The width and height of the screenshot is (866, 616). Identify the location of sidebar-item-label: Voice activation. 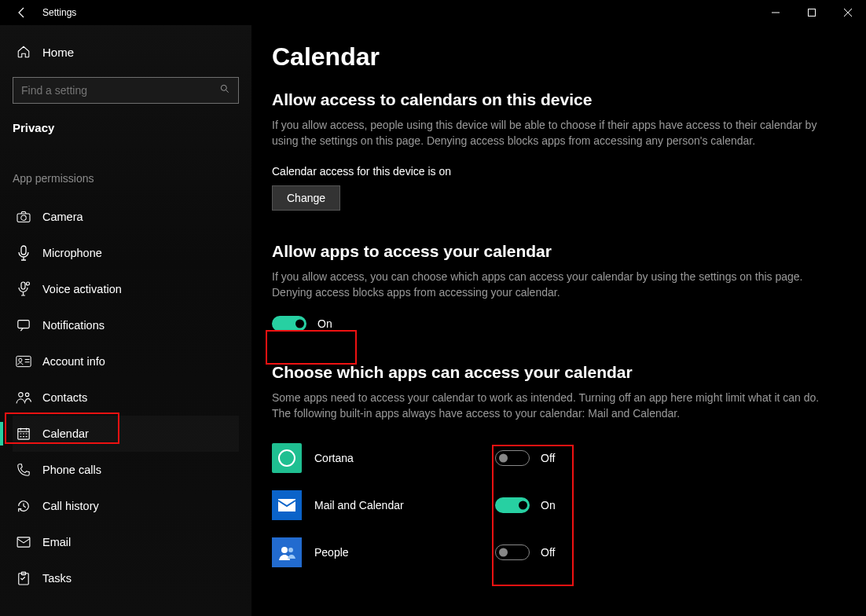
(82, 289).